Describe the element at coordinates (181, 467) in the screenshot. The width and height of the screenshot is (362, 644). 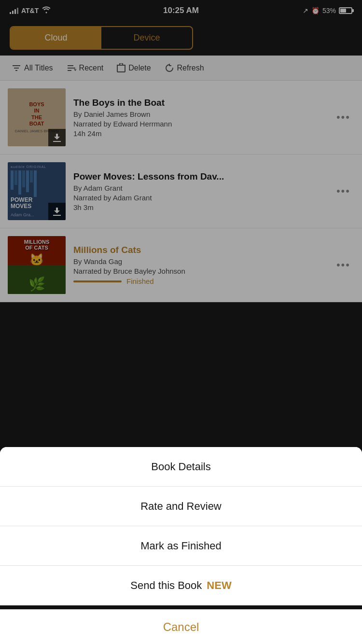
I see `book-details-label: Book Details` at that location.